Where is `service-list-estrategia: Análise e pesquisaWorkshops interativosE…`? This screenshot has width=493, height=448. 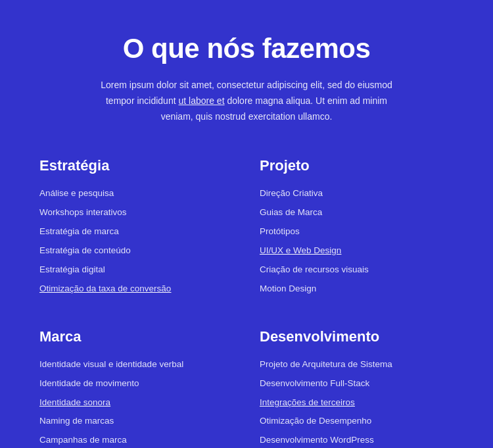 service-list-estrategia: Análise e pesquisaWorkshops interativosE… is located at coordinates (137, 241).